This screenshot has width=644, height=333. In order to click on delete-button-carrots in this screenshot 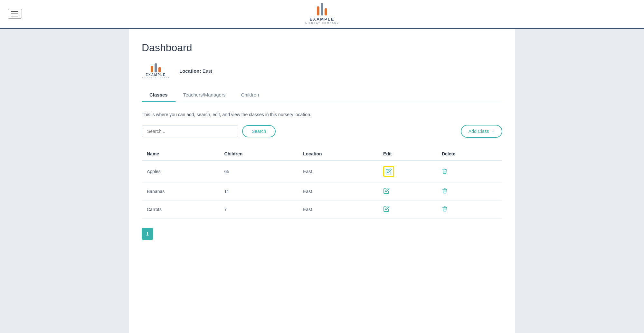, I will do `click(445, 209)`.